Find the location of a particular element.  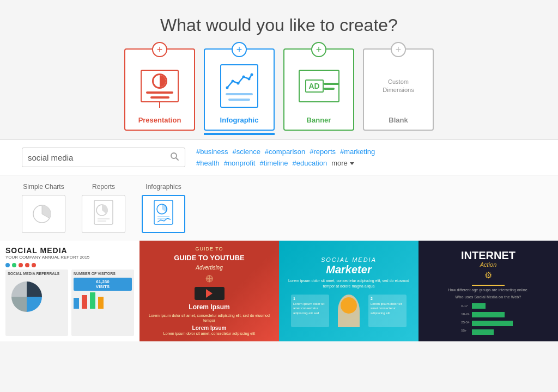

banner-icon-area: AD is located at coordinates (319, 86).